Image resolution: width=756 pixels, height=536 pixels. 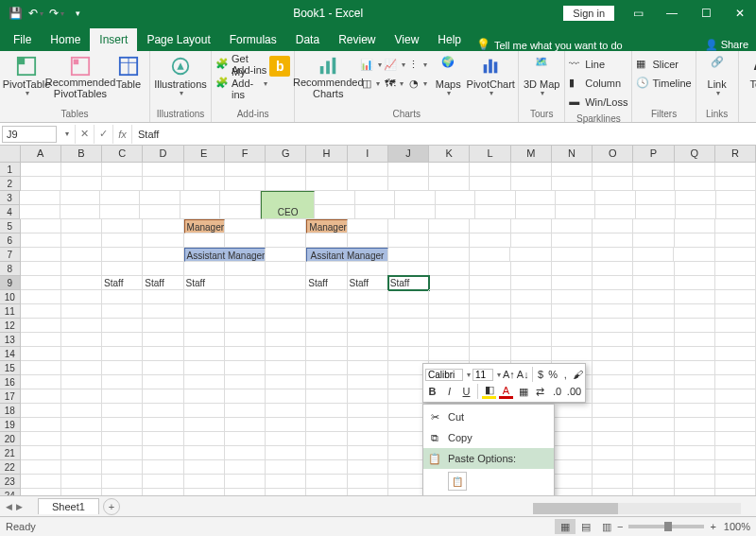 I want to click on sheet-prev-icon: ◀, so click(x=9, y=507).